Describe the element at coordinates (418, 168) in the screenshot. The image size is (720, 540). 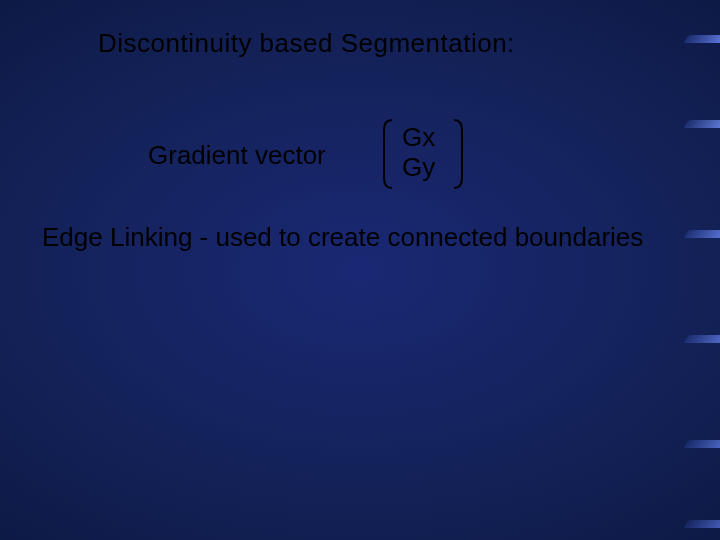
I see `vector-gy: Gy` at that location.